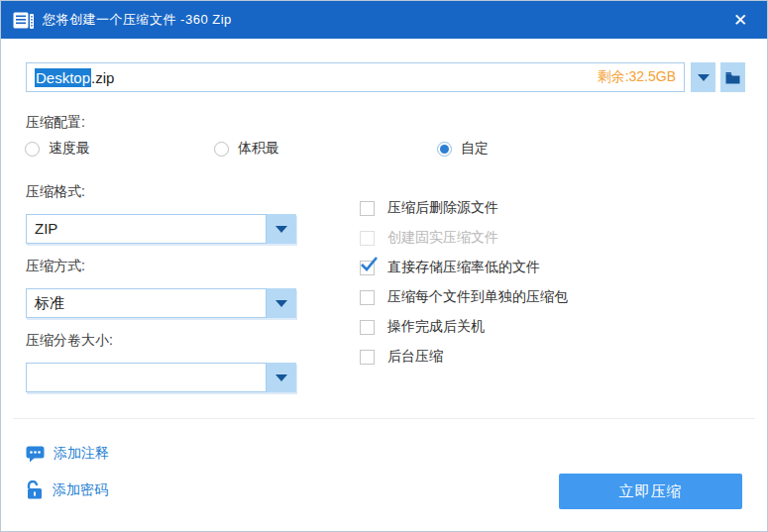 This screenshot has width=768, height=532. Describe the element at coordinates (67, 454) in the screenshot. I see `add-comment-link: 添加注释` at that location.